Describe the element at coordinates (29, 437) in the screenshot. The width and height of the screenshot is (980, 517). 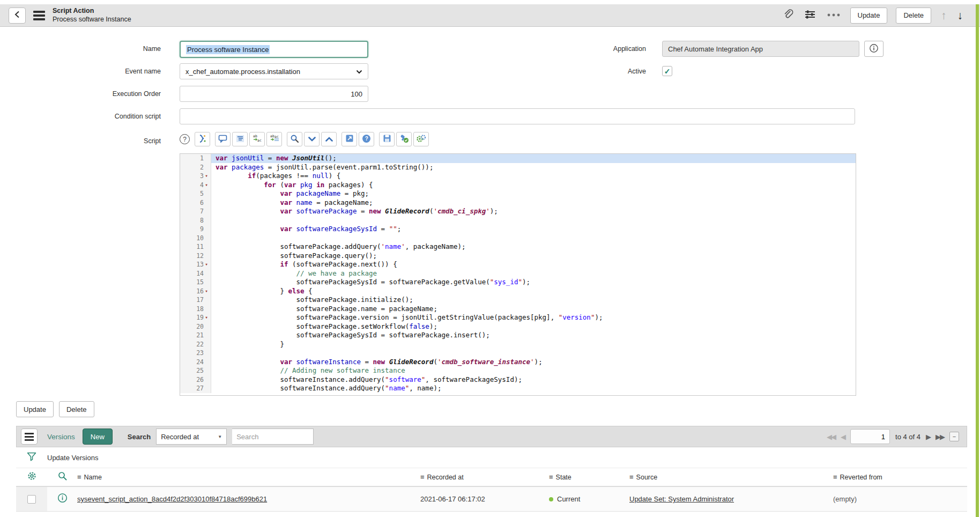
I see `list-context-menu-button` at that location.